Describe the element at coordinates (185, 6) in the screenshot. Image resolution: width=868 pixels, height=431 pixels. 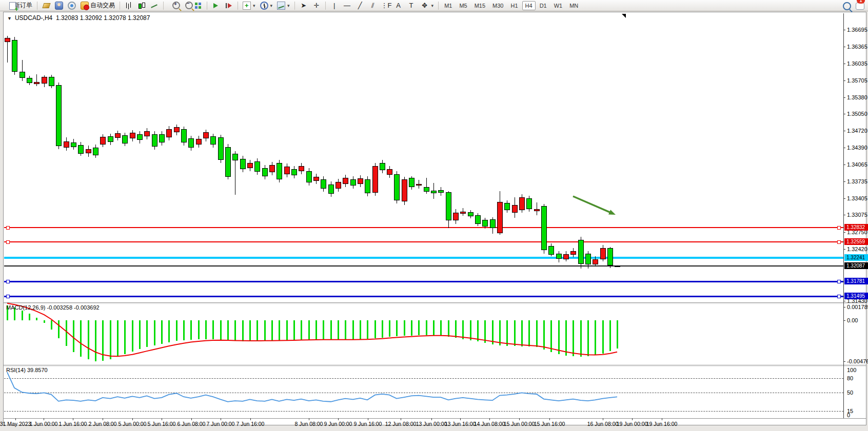
I see `zoom-out-button` at that location.